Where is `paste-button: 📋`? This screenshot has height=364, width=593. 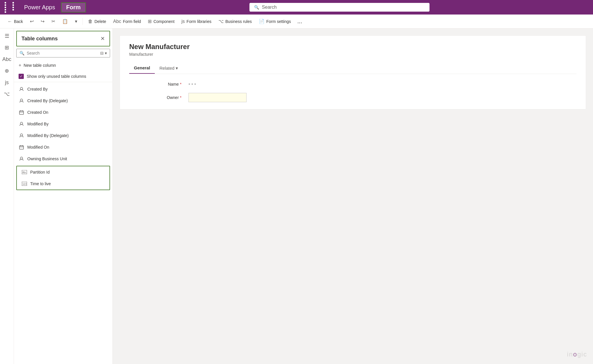
paste-button: 📋 is located at coordinates (65, 21).